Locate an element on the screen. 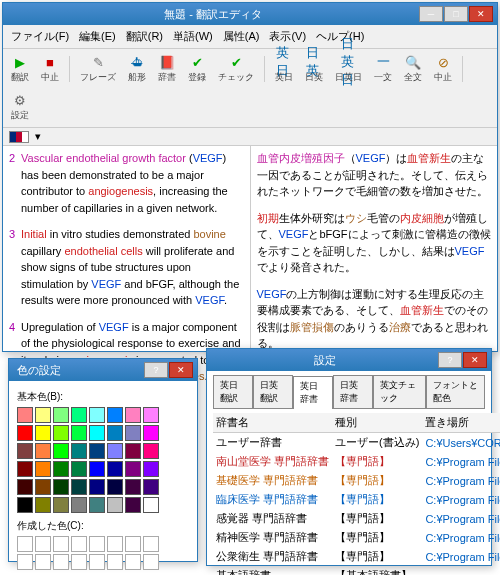 This screenshot has height=575, width=500. tab-0: 英日翻訳 is located at coordinates (233, 392).